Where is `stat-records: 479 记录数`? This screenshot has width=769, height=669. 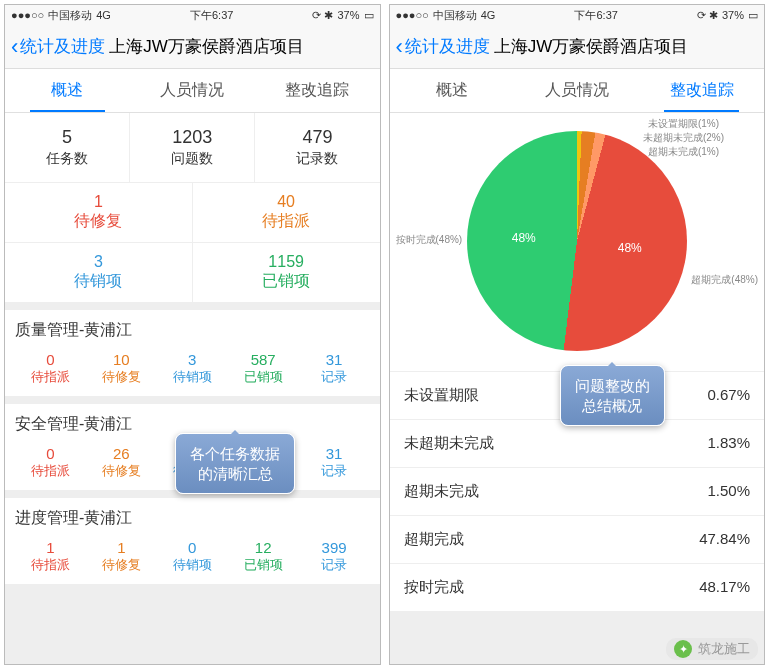 stat-records: 479 记录数 is located at coordinates (317, 148).